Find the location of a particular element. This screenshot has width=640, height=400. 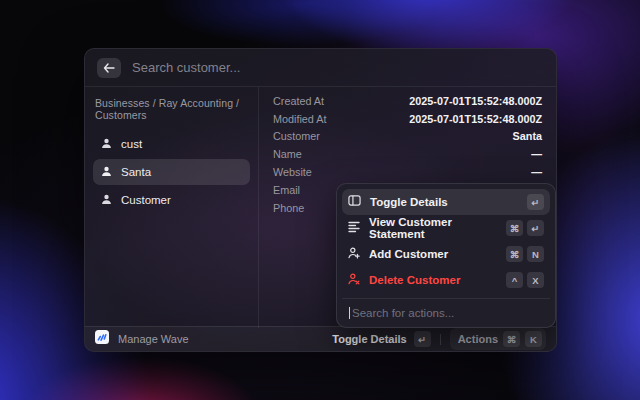

footer-primary-action: Toggle Details is located at coordinates (369, 339).